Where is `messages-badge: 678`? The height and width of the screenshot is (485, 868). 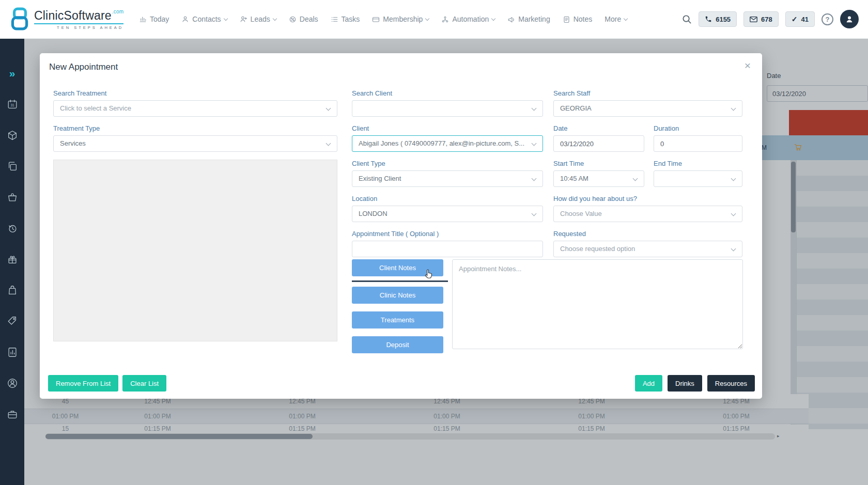 messages-badge: 678 is located at coordinates (761, 19).